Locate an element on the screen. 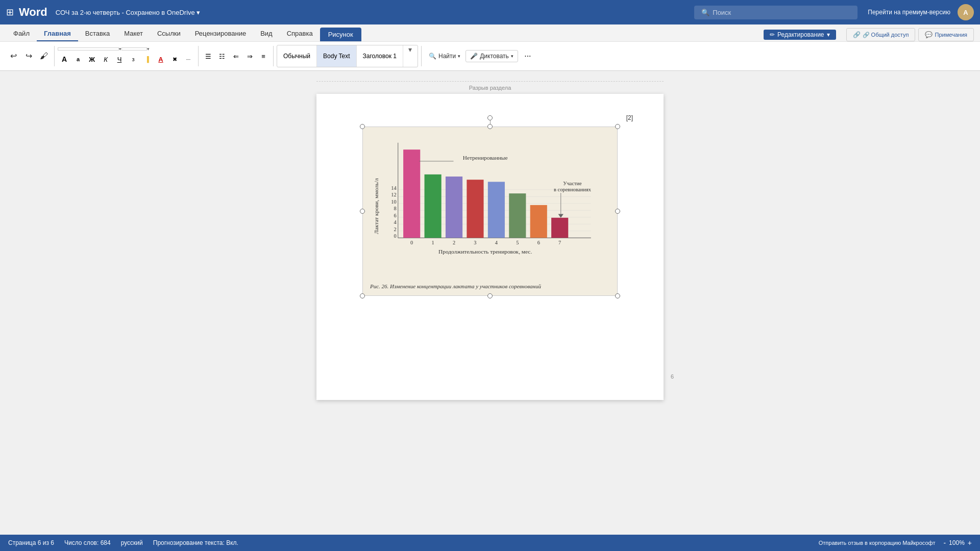  search-box: 🔍 is located at coordinates (776, 12).